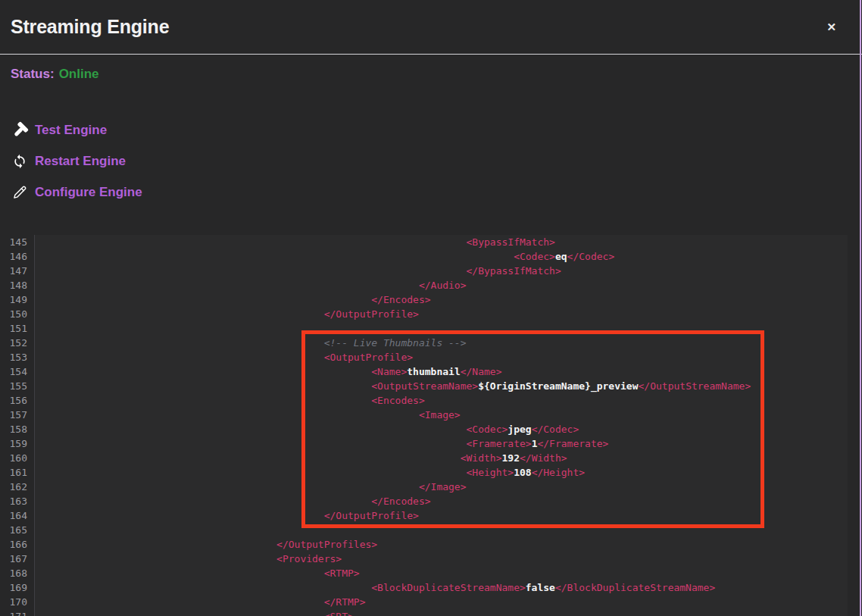  Describe the element at coordinates (424, 271) in the screenshot. I see `code-line: 147 </BypassIfMatch>` at that location.